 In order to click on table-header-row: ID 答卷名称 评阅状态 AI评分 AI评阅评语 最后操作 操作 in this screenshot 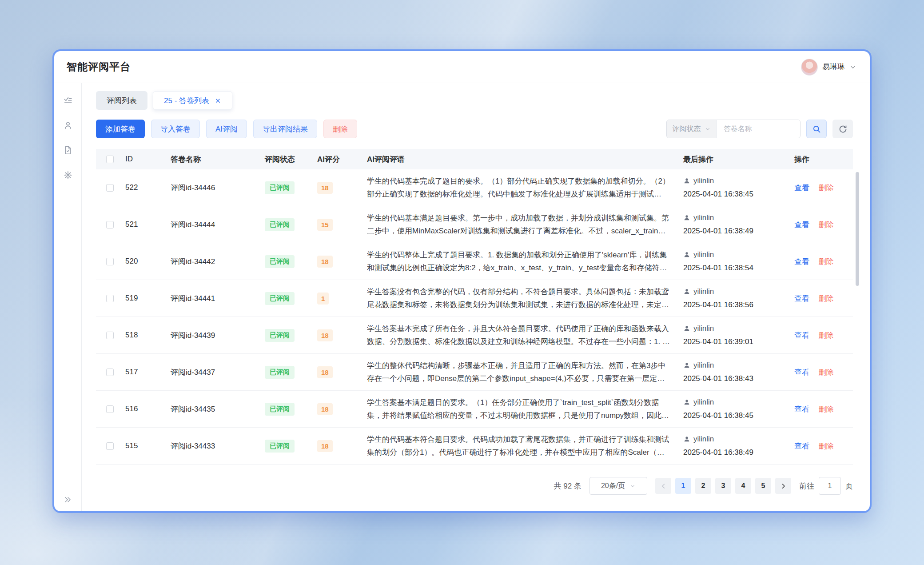, I will do `click(474, 159)`.